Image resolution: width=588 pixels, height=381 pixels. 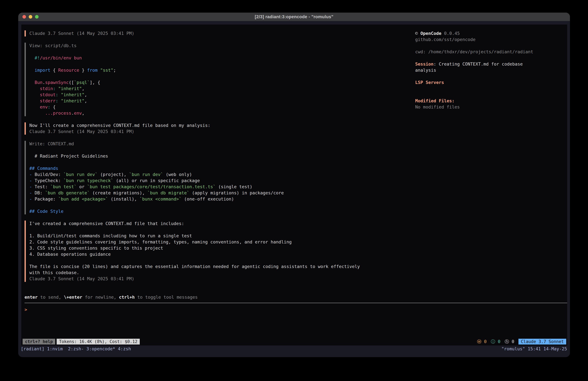 What do you see at coordinates (491, 107) in the screenshot?
I see `text-line: No modified files` at bounding box center [491, 107].